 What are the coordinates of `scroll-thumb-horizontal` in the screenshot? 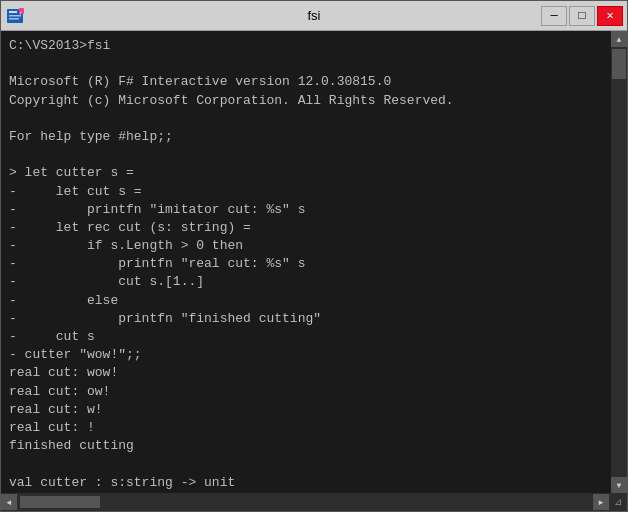 It's located at (60, 502).